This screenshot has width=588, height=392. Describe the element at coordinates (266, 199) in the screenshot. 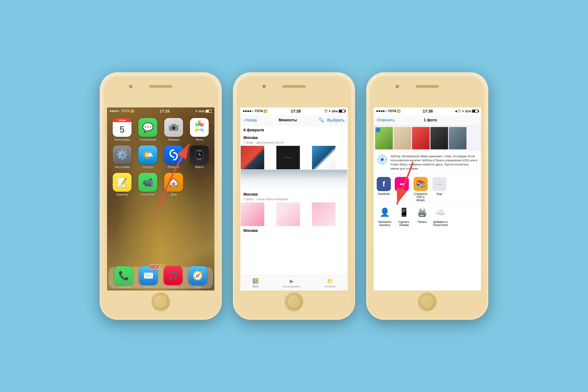

I see `moment-subloc-2: 7 февр. · улица Новослободская` at that location.